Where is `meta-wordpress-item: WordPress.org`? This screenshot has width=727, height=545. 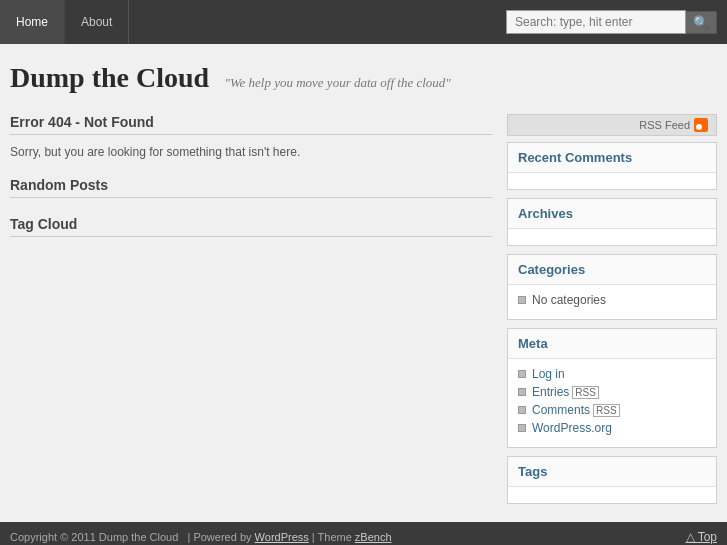
meta-wordpress-item: WordPress.org is located at coordinates (612, 428).